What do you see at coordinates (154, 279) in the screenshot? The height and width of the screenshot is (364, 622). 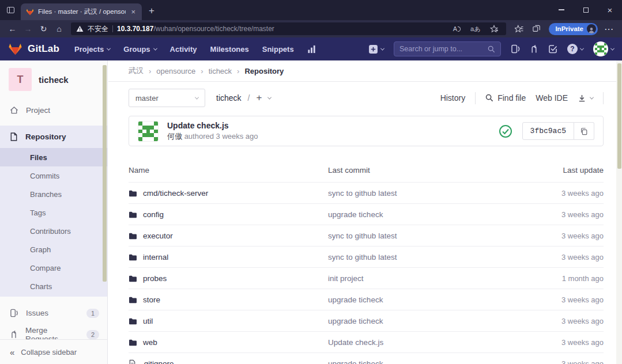 I see `file-link: probes` at bounding box center [154, 279].